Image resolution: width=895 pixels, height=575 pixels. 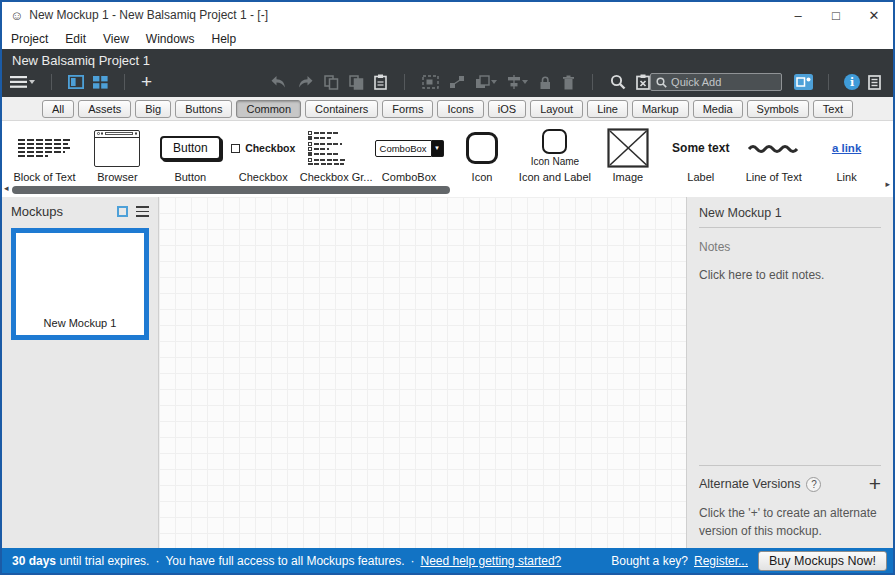 What do you see at coordinates (284, 561) in the screenshot?
I see `access-text: You have full access to all Mockups feat…` at bounding box center [284, 561].